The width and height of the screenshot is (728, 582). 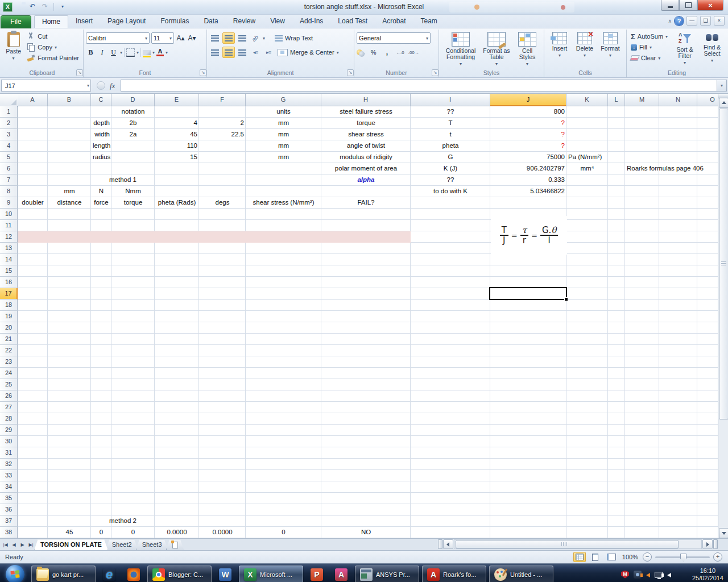 I want to click on tab-acrobat: Acrobat, so click(x=394, y=22).